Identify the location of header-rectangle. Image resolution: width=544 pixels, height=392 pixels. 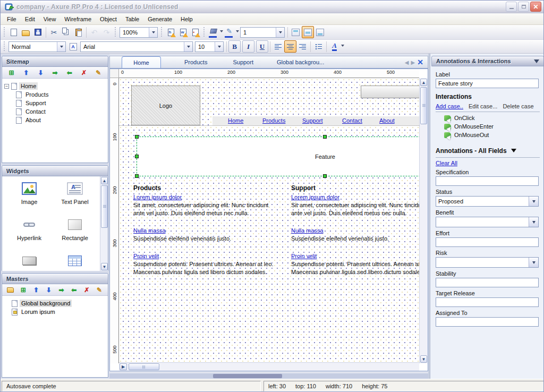
(390, 92).